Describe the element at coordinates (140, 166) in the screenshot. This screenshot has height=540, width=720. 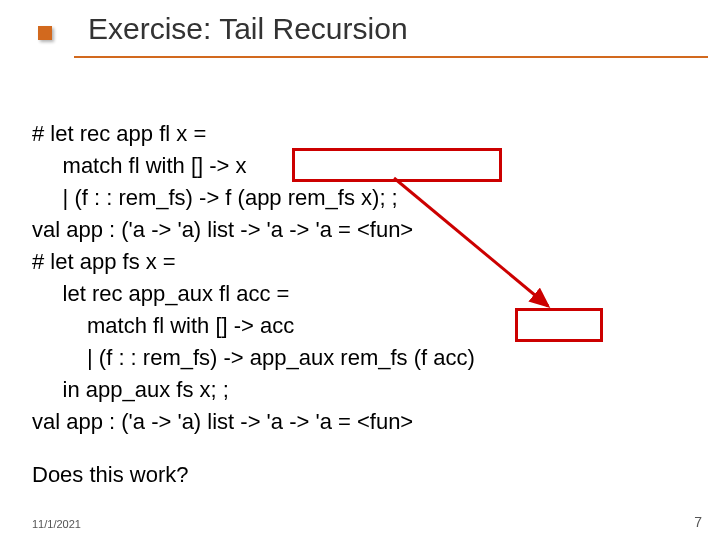
I see `code-line-2: match fl with [] -> x` at that location.